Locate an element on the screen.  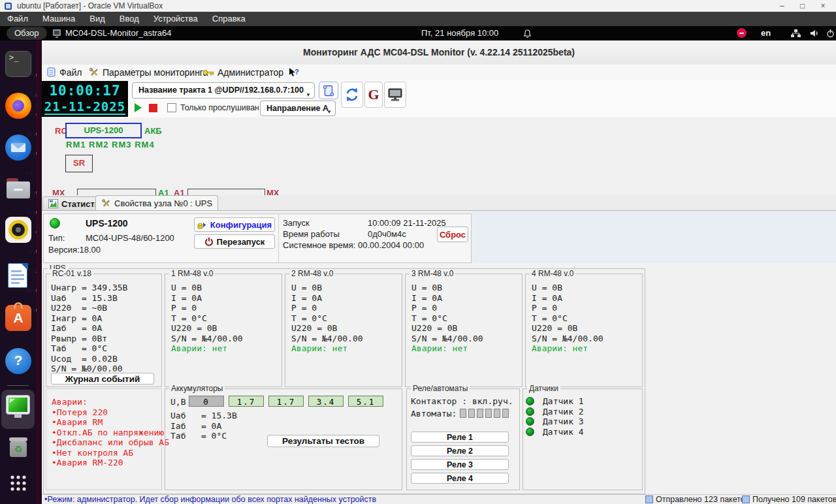
test-results-button: Результаты тестов is located at coordinates (323, 441).